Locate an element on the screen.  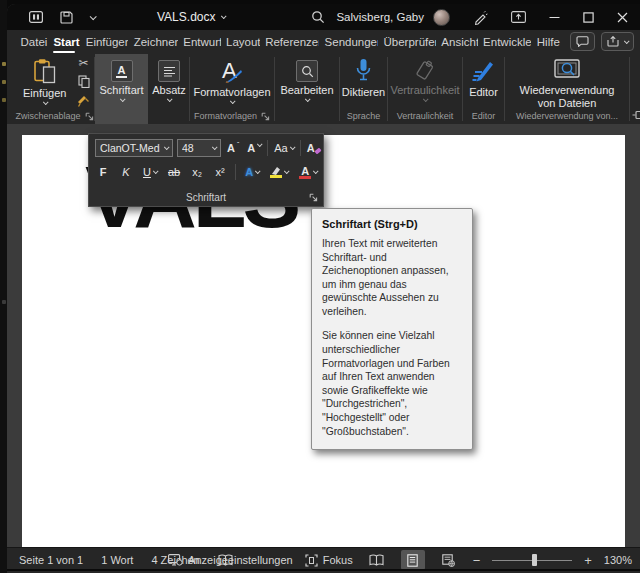
change-case-button: Aa is located at coordinates (284, 148).